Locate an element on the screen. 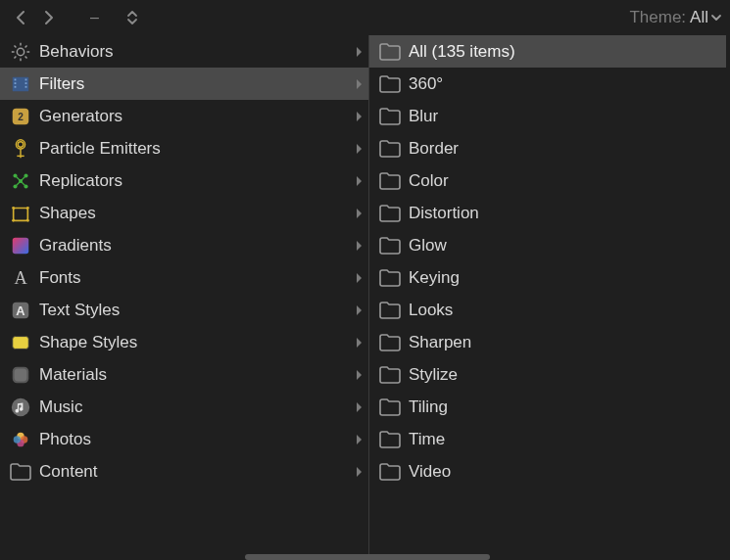 This screenshot has width=730, height=560. nav-forward-button is located at coordinates (49, 18).